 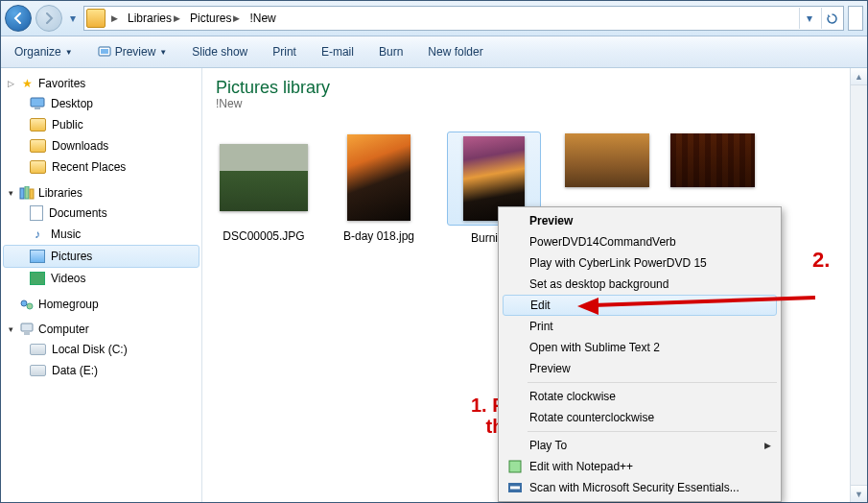 What do you see at coordinates (264, 236) in the screenshot?
I see `file-caption: DSC00005.JPG` at bounding box center [264, 236].